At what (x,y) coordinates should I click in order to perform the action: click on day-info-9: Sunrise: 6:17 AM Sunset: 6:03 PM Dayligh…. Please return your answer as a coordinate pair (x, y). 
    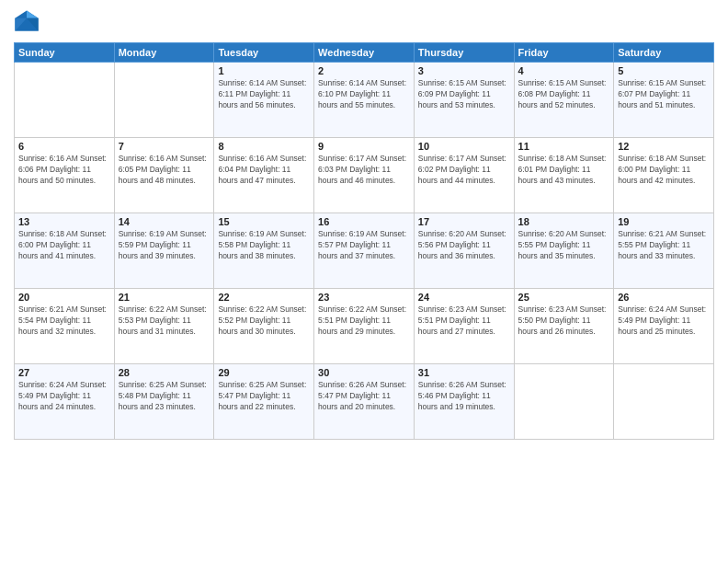
    Looking at the image, I should click on (364, 170).